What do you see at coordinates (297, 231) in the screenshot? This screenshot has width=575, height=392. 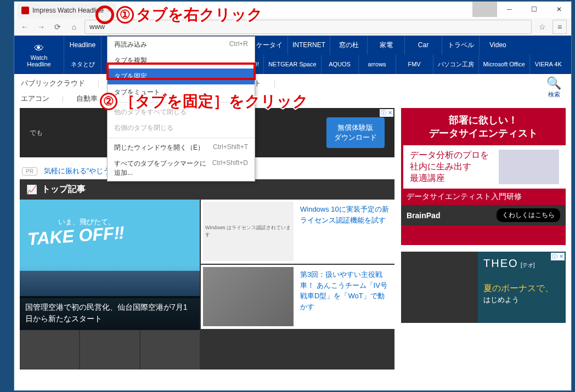 I see `article-row: Windows はライセンス認証されています Windows 10に実装予定の新…` at bounding box center [297, 231].